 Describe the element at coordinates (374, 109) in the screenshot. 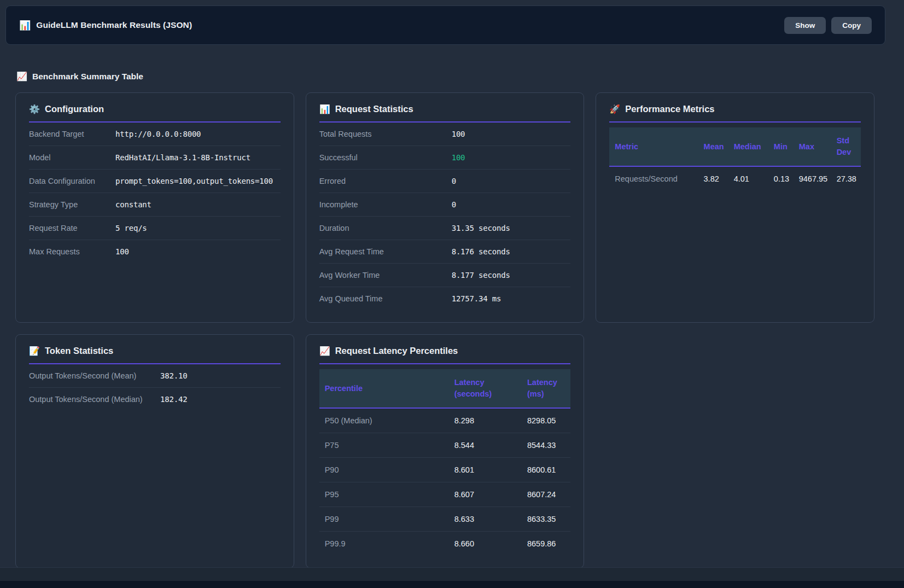

I see `card-title-text: Request Statistics` at that location.